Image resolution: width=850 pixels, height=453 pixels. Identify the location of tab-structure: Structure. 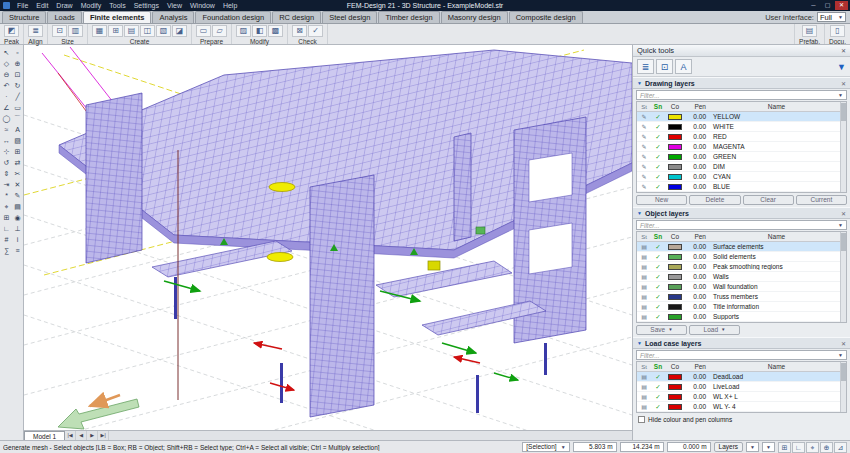
(24, 17).